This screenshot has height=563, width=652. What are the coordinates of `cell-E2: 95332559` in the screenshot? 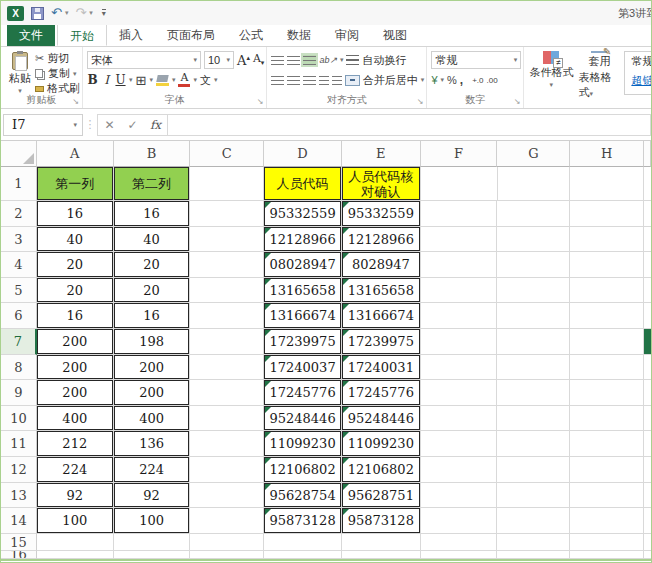 It's located at (382, 214).